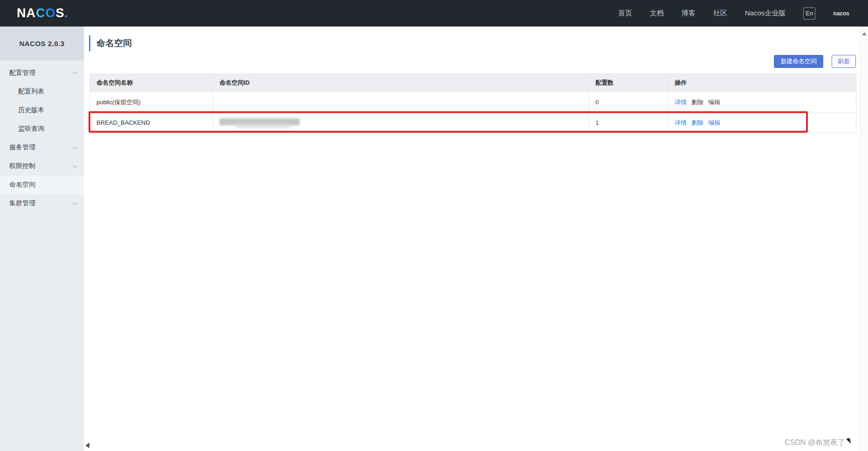  I want to click on redacted-namespace-id, so click(260, 123).